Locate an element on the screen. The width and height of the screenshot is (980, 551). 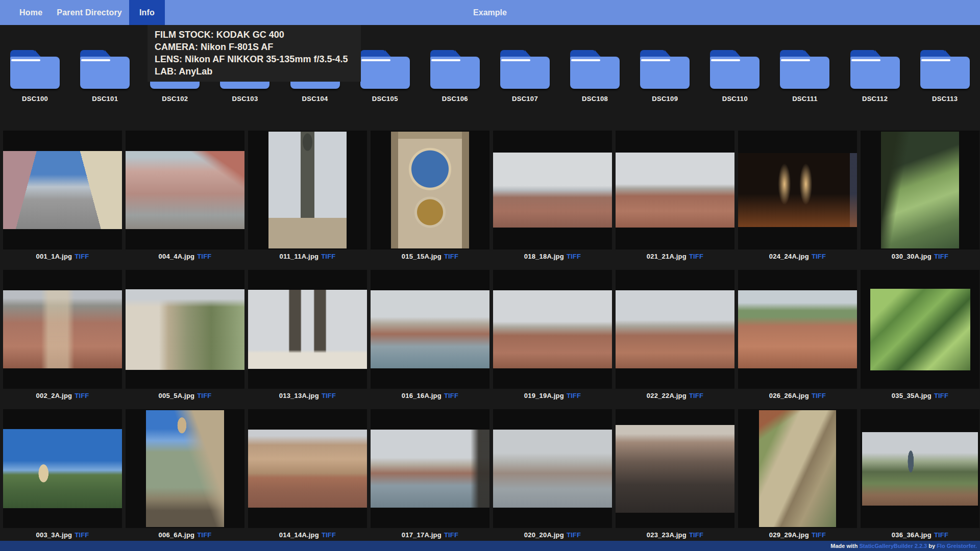
thumbnail-caption: 001_1A.jpgTIFF is located at coordinates (62, 260).